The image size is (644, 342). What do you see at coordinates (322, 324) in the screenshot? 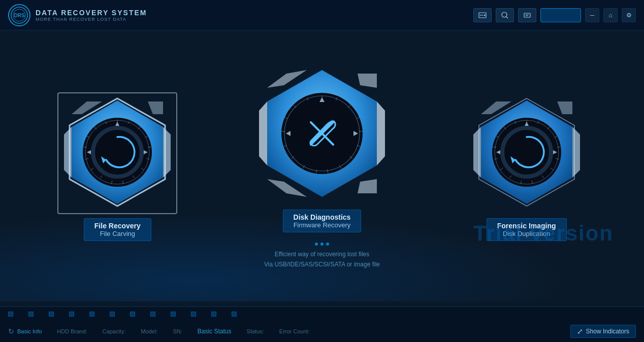
I see `status-bar: ↻ Basic Info HDD Brand: Capacity: Model:…` at bounding box center [322, 324].